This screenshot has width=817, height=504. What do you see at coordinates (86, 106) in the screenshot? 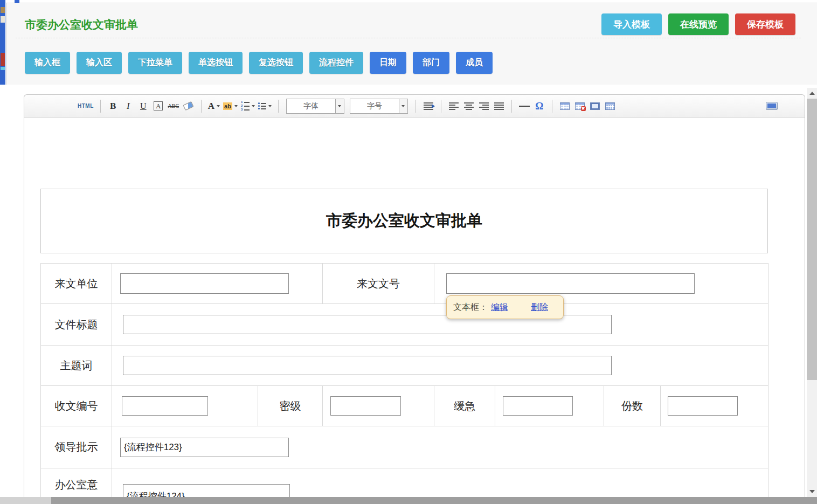
I see `html-source-button: HTML` at bounding box center [86, 106].